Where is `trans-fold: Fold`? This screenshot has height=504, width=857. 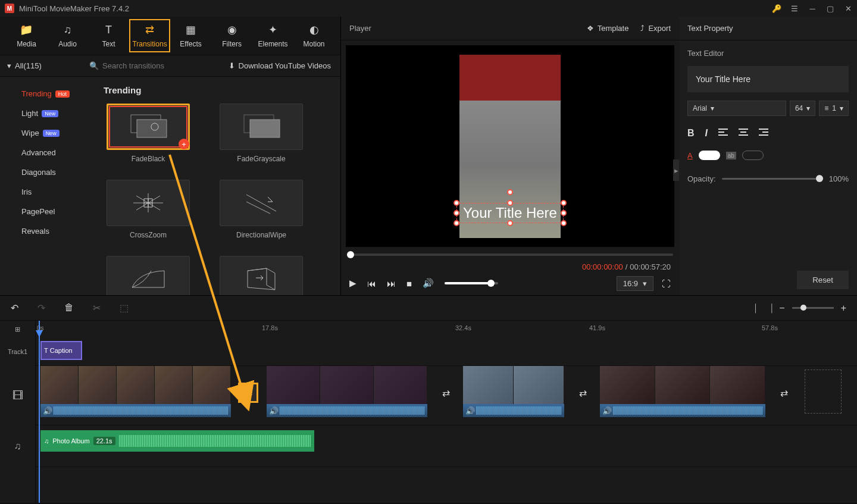 trans-fold: Fold is located at coordinates (261, 276).